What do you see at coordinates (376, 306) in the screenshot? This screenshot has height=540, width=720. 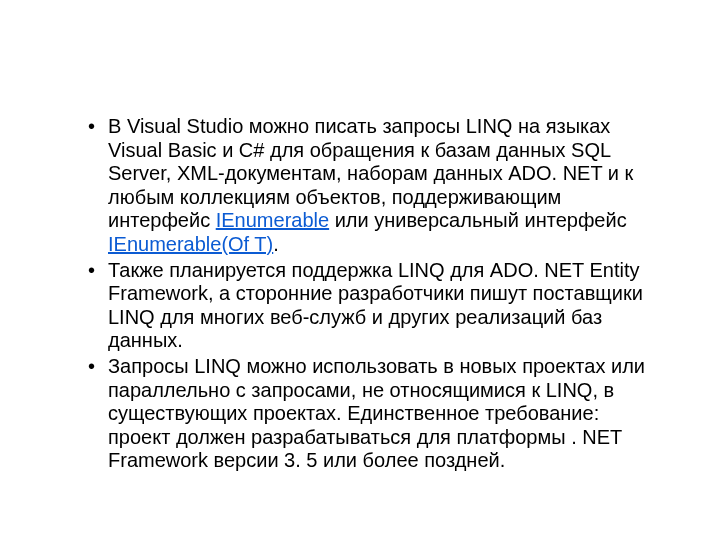 I see `bullet-2-text: Также планируется поддержка LINQ для ADO…` at bounding box center [376, 306].